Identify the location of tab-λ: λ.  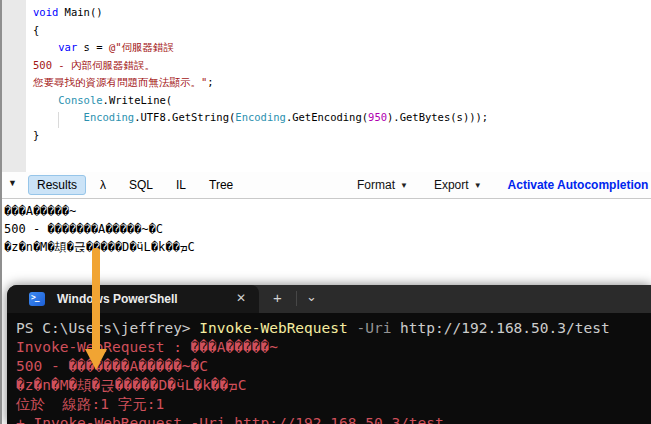
(103, 185).